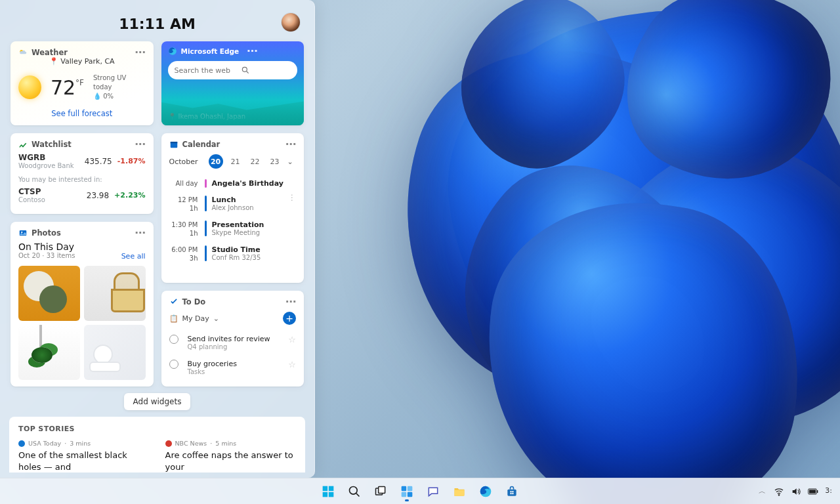 The image size is (840, 504). I want to click on photos-widget: Photos ⋯ On This Day Oct 20 · 33 items S…, so click(82, 304).